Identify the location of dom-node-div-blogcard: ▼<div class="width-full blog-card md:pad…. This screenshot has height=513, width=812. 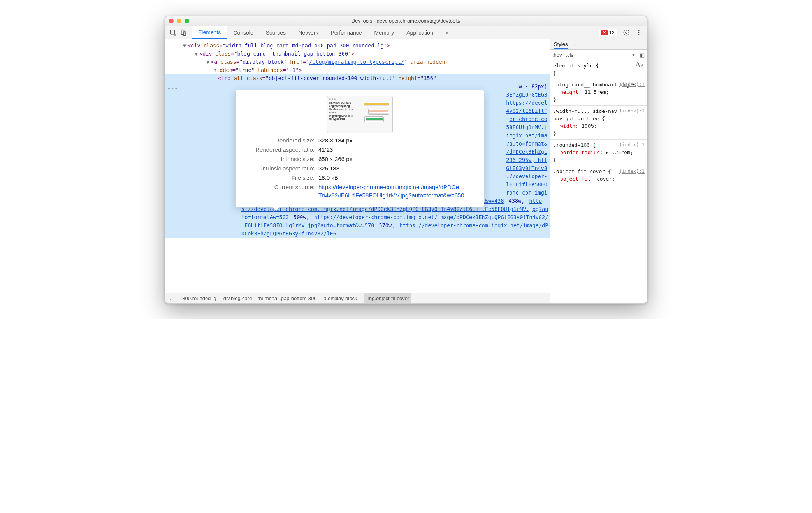
(363, 46).